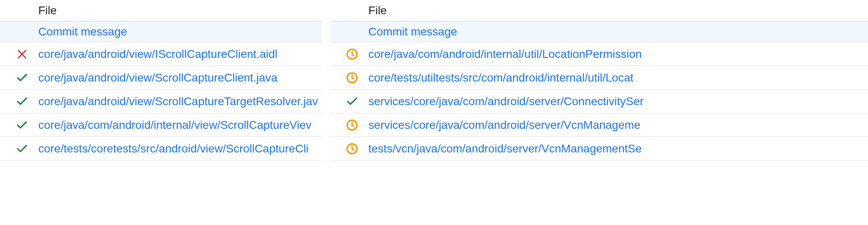  I want to click on file-path-link: core/java/com/android/internal/util/Loca…, so click(505, 54).